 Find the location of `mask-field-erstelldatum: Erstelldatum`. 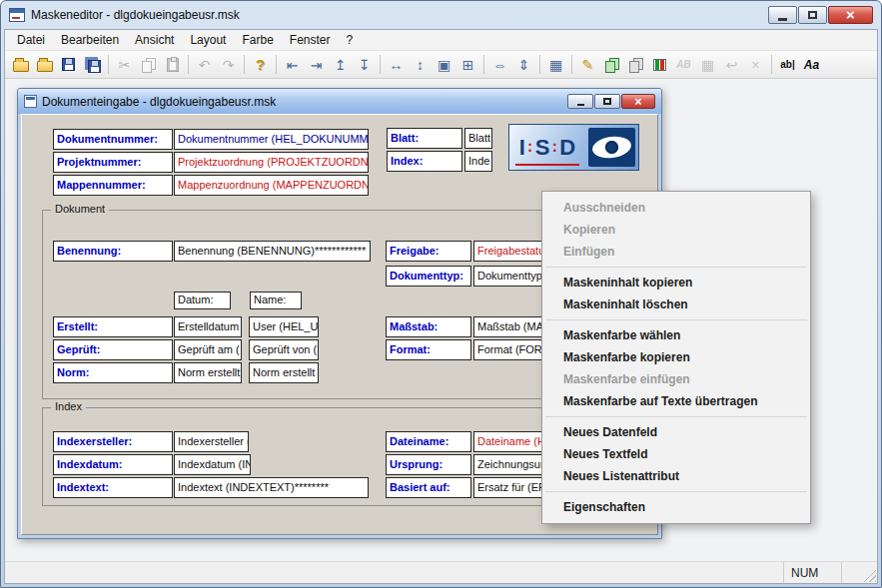

mask-field-erstelldatum: Erstelldatum is located at coordinates (208, 327).